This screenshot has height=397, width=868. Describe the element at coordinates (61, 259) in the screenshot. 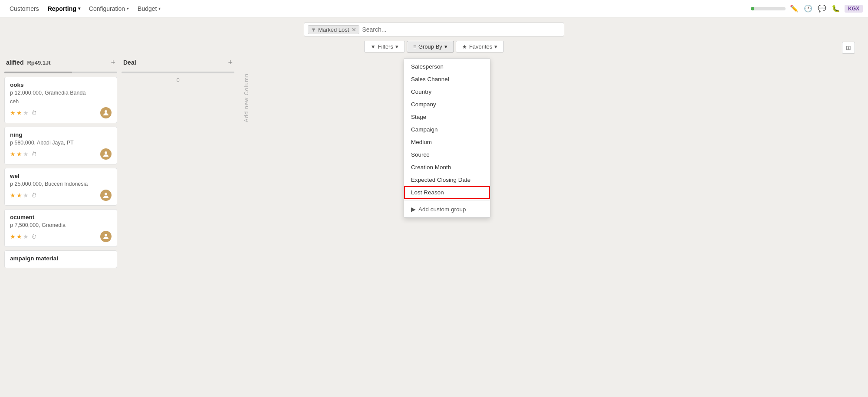

I see `kanban-card-campaign: ampaign material` at that location.